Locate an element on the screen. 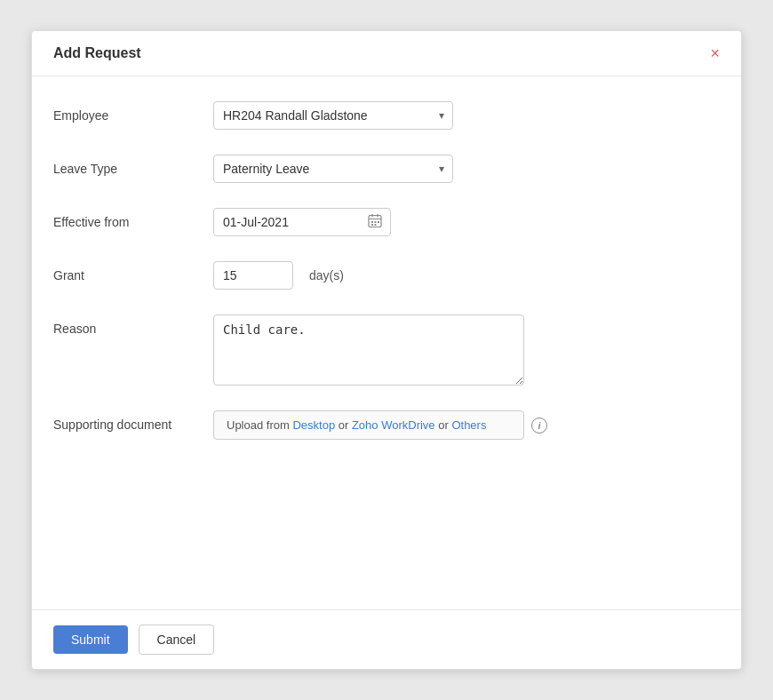  effective-from-row: Effective from is located at coordinates (386, 222).